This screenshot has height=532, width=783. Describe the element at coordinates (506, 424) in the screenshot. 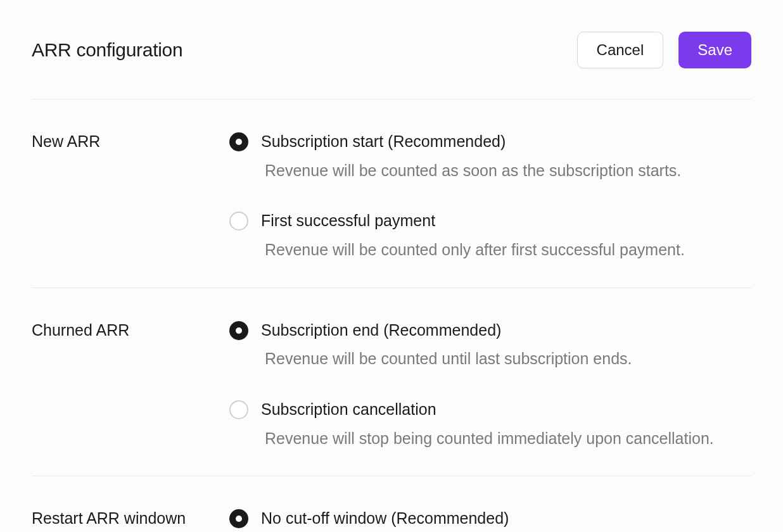

I see `option-text: Subscription cancellation Revenue will s…` at that location.